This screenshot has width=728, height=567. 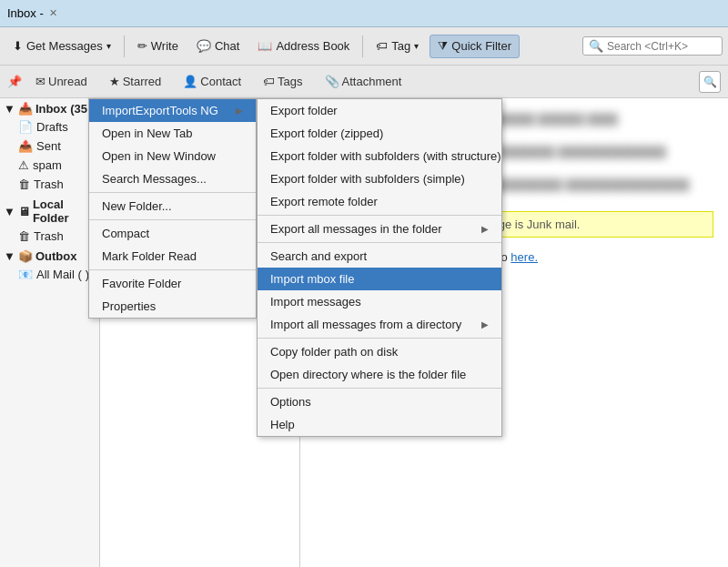 I want to click on trash-local-icon: 🗑, so click(x=24, y=237).